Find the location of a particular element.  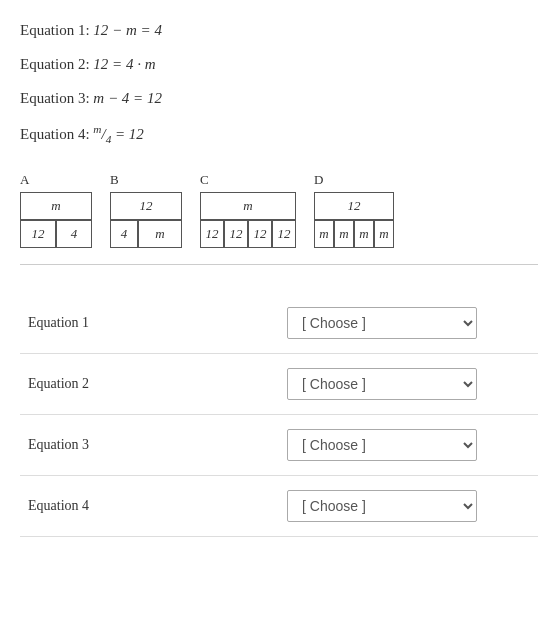

diagram-c-top: m is located at coordinates (248, 206).